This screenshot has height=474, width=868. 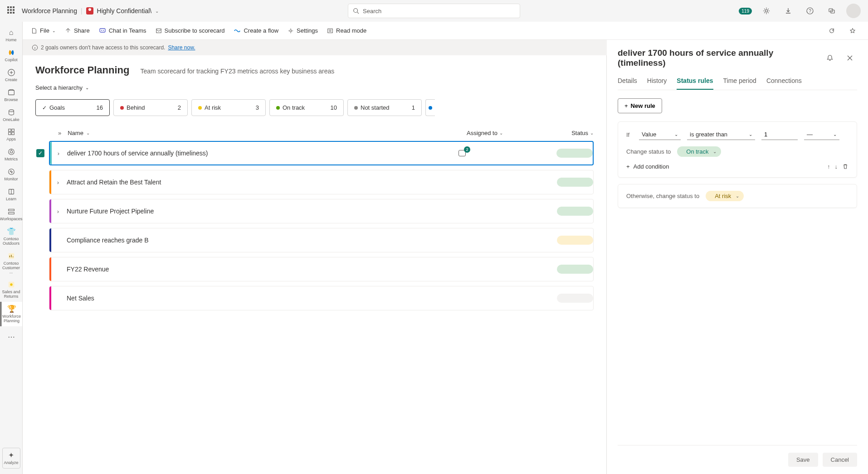 What do you see at coordinates (766, 11) in the screenshot?
I see `settings-icon` at bounding box center [766, 11].